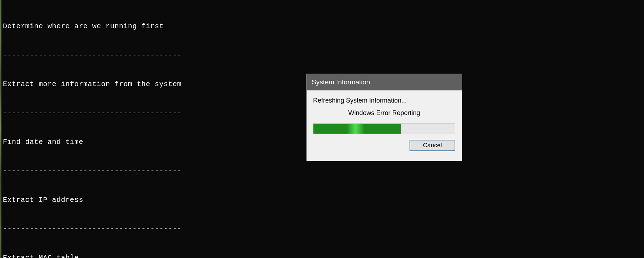  Describe the element at coordinates (384, 123) in the screenshot. I see `dialog-body: Refreshing System Information... Windows…` at that location.